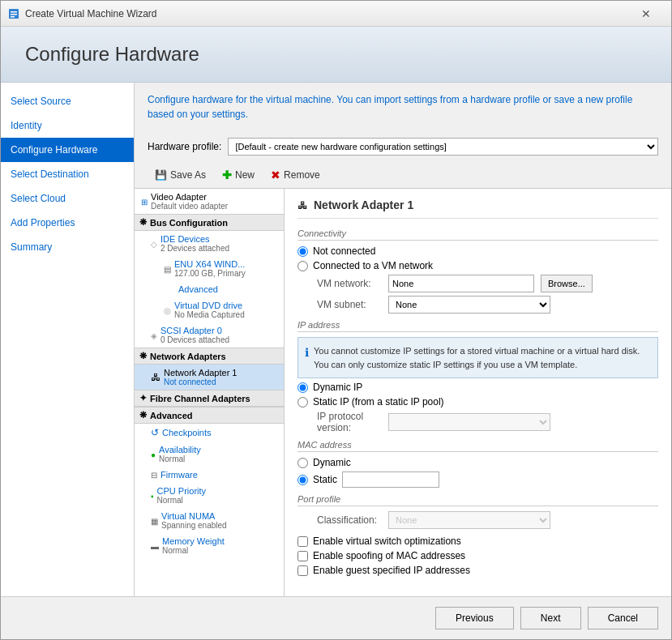 Image resolution: width=672 pixels, height=640 pixels. Describe the element at coordinates (201, 373) in the screenshot. I see `network-adapter-1-label: Network Adapter 1` at that location.